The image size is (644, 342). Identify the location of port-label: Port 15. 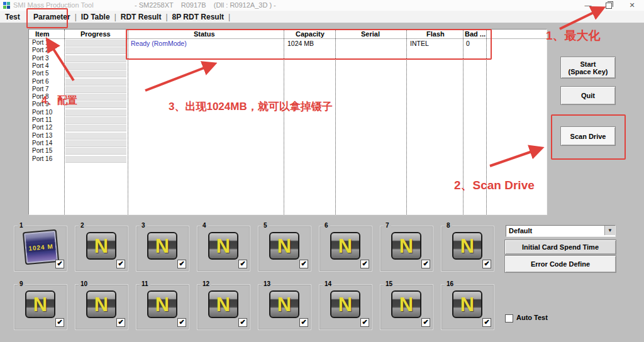
(42, 151).